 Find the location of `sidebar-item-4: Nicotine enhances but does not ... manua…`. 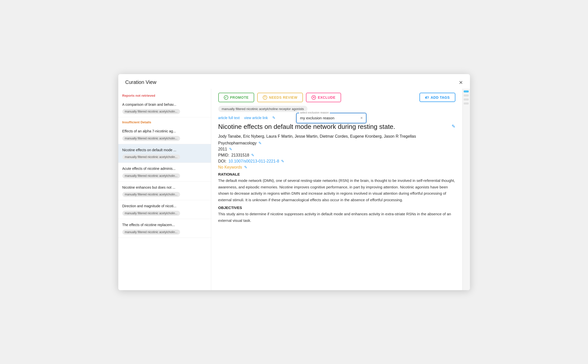

sidebar-item-4: Nicotine enhances but does not ... manua… is located at coordinates (165, 191).